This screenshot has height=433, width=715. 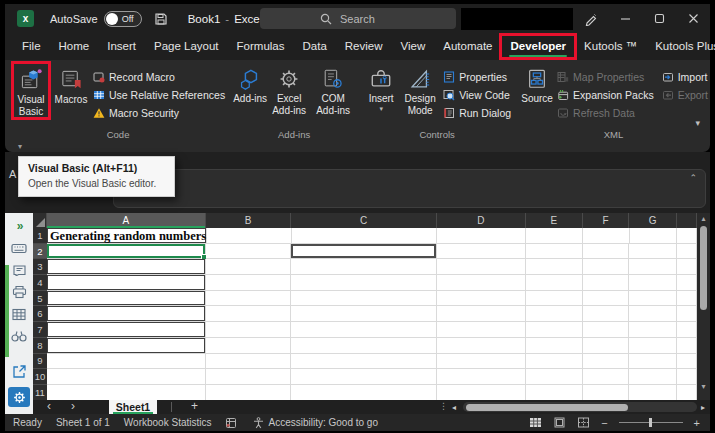 I want to click on cell-G9, so click(x=653, y=362).